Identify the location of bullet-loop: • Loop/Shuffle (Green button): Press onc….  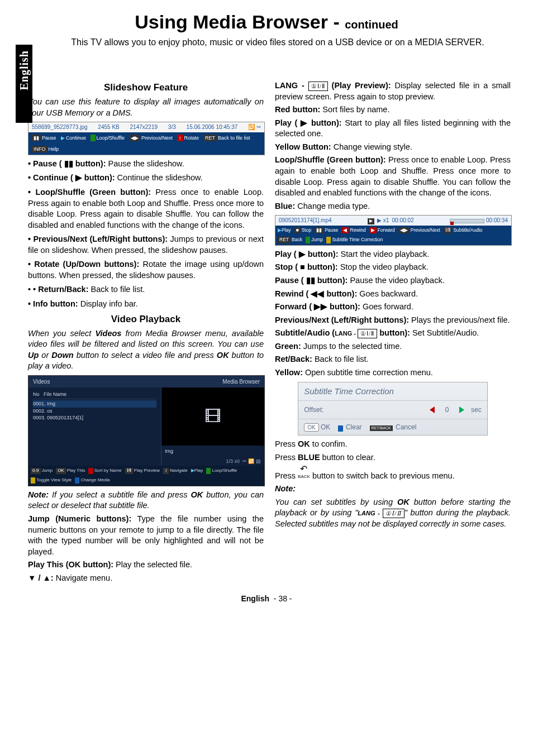
(146, 209).